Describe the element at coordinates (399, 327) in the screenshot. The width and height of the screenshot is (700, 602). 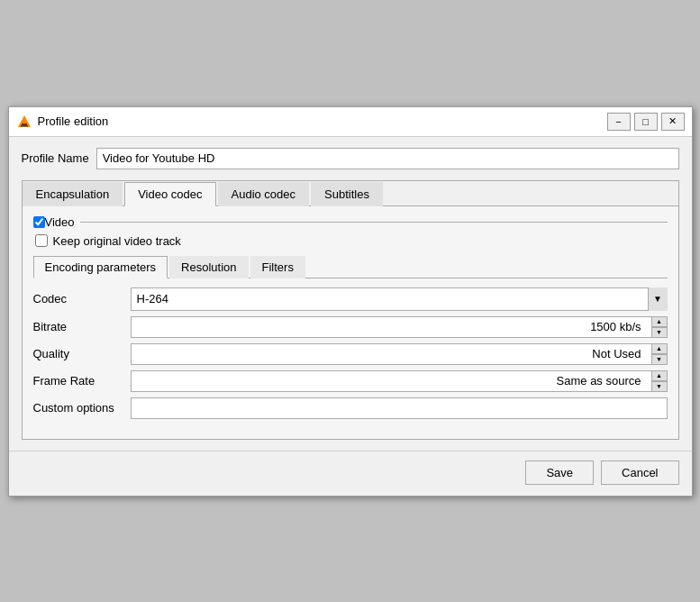
I see `bitrate-input` at that location.